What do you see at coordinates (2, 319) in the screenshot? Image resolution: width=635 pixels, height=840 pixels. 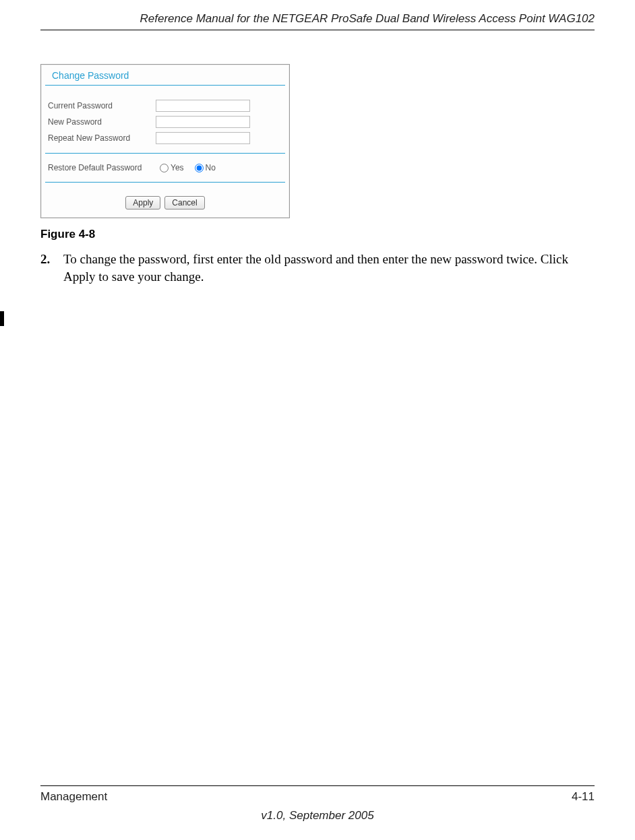 I see `change-bar-icon` at bounding box center [2, 319].